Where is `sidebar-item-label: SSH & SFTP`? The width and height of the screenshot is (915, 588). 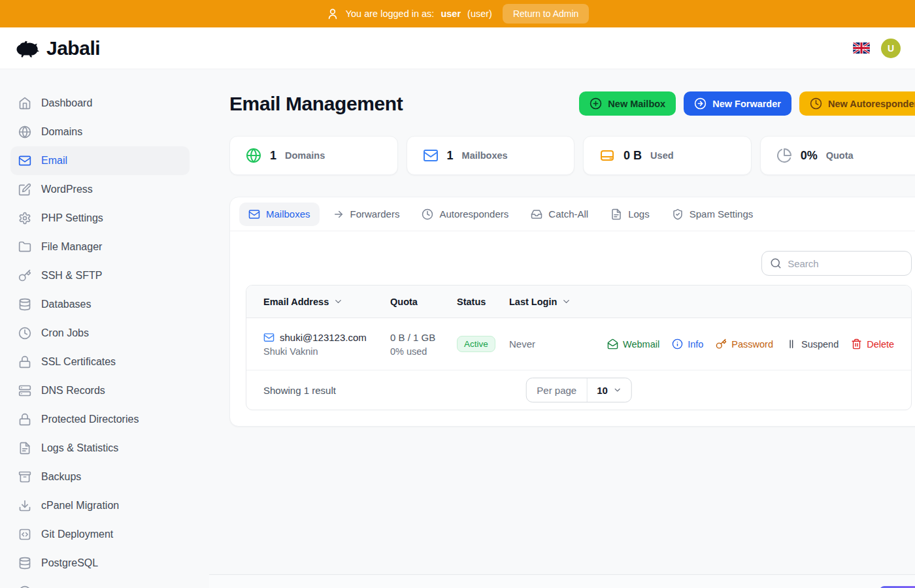
sidebar-item-label: SSH & SFTP is located at coordinates (72, 276).